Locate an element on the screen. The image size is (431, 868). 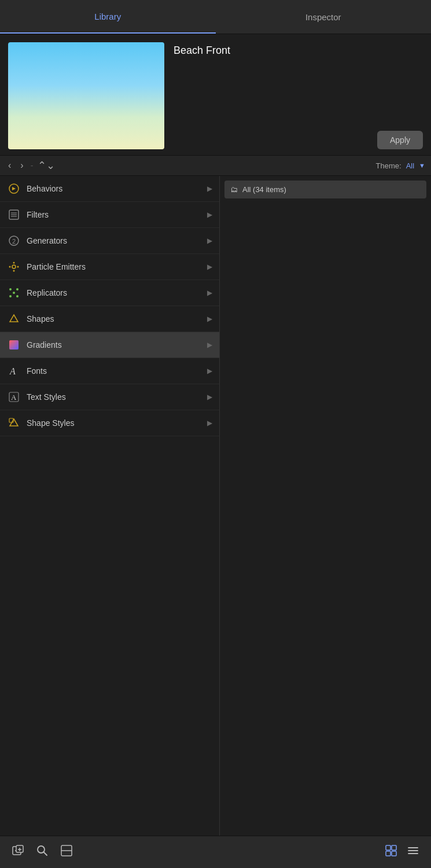
next-button: › is located at coordinates (22, 165).